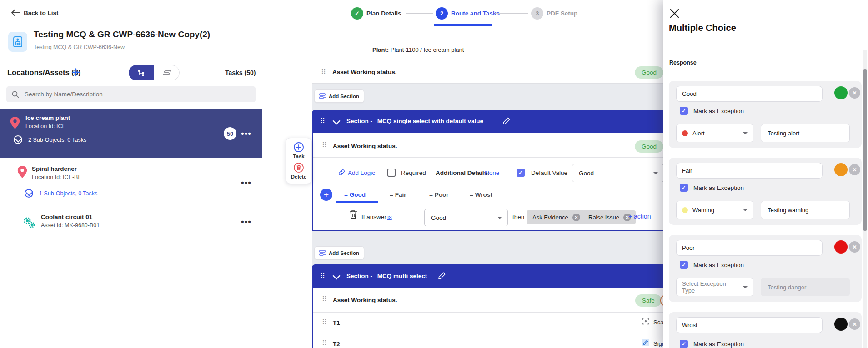 The image size is (868, 348). What do you see at coordinates (41, 13) in the screenshot?
I see `back-to-list-button: Back to List` at bounding box center [41, 13].